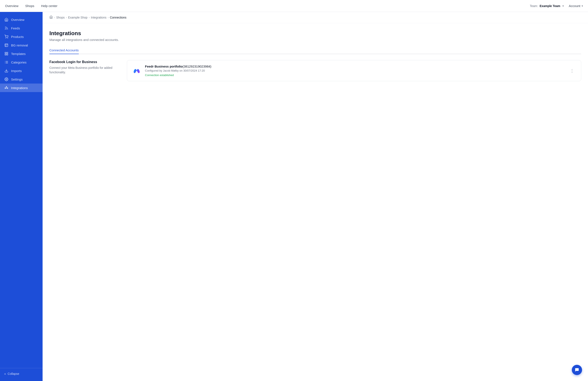 The height and width of the screenshot is (381, 588). I want to click on sidebar-item-templates: Templates, so click(21, 54).